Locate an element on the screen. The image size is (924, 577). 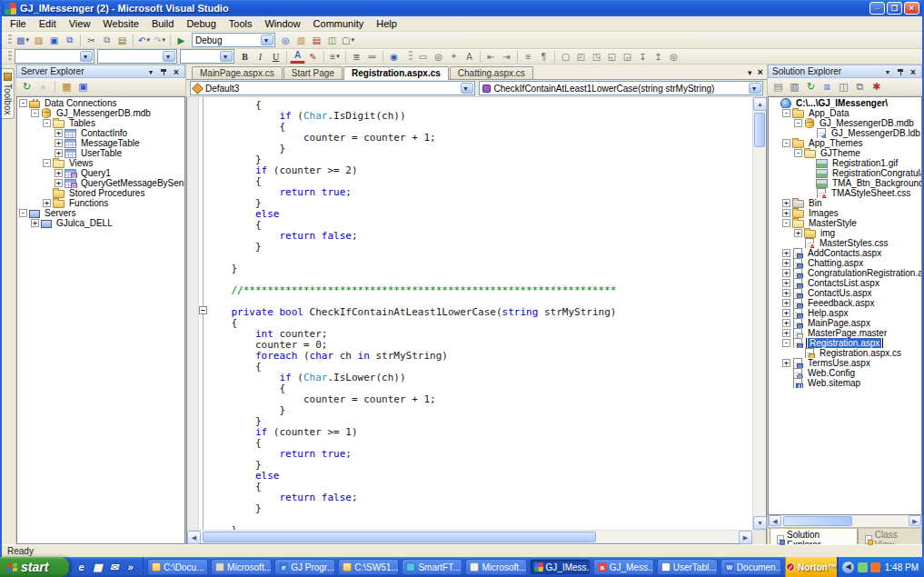
tree-item-query1: +Query1 is located at coordinates (101, 173).